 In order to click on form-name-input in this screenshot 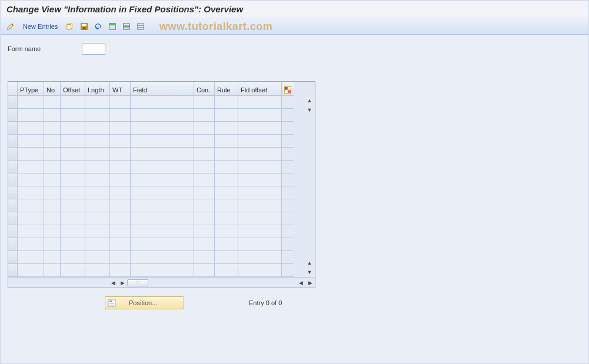, I will do `click(94, 49)`.